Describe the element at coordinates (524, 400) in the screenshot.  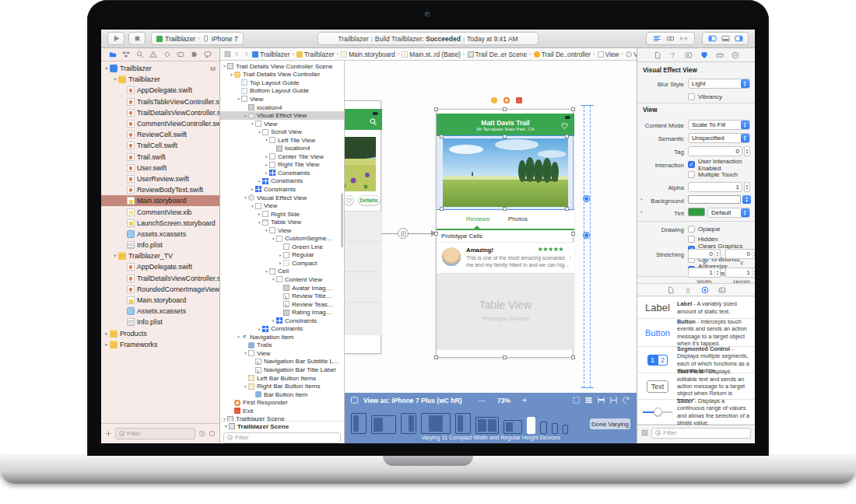
I see `zoom-in-button: +` at that location.